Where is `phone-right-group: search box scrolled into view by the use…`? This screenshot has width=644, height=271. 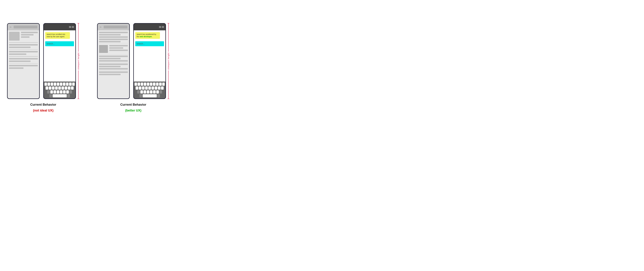 phone-right-group: search box scrolled into view by the use… is located at coordinates (62, 61).